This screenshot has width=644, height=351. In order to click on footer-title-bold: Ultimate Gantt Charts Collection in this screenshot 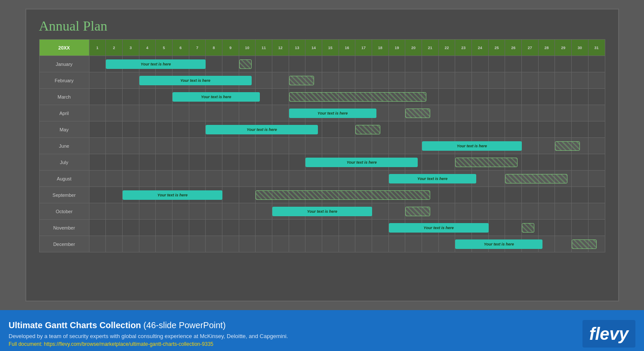, I will do `click(75, 325)`.